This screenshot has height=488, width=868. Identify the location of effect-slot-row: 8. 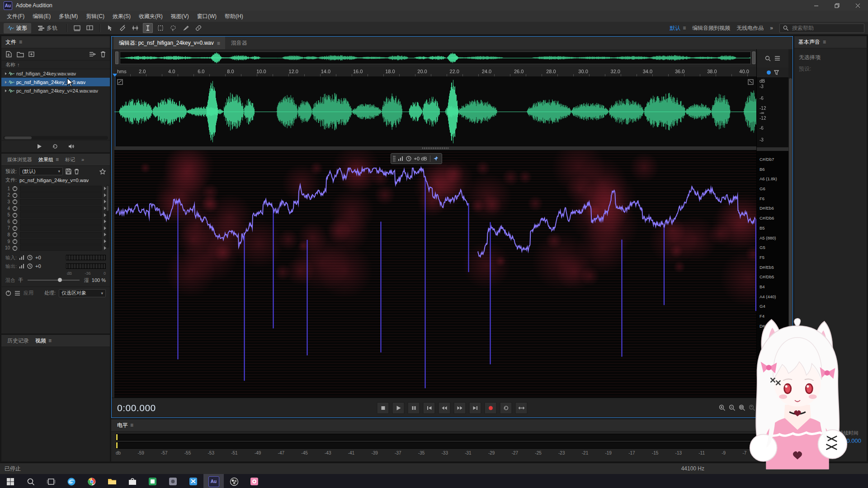
(56, 235).